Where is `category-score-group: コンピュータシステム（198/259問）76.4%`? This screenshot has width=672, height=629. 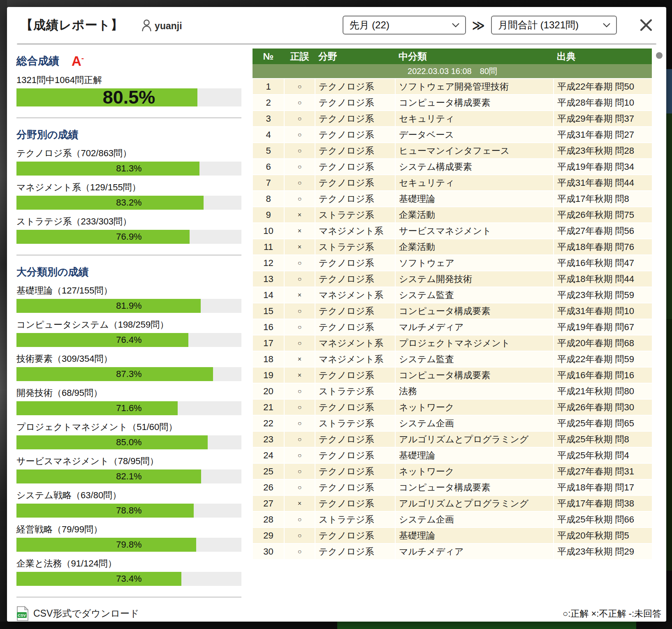 category-score-group: コンピュータシステム（198/259問）76.4% is located at coordinates (129, 333).